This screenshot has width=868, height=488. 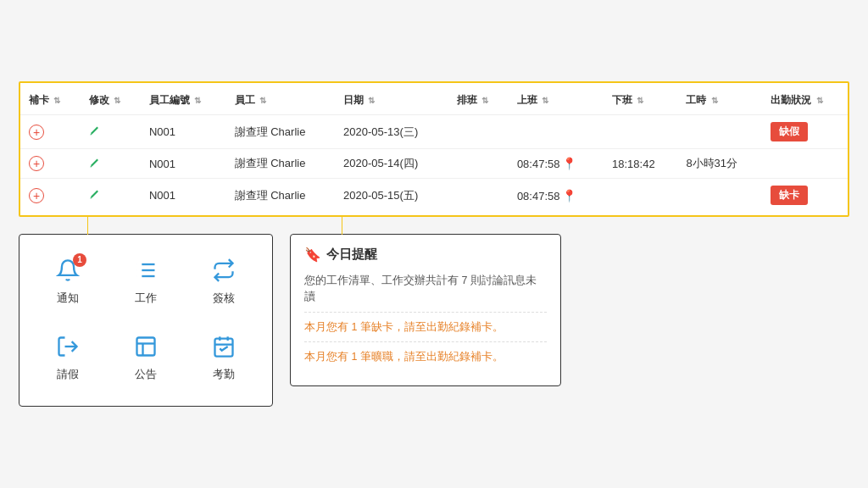 I want to click on list-icon, so click(x=146, y=272).